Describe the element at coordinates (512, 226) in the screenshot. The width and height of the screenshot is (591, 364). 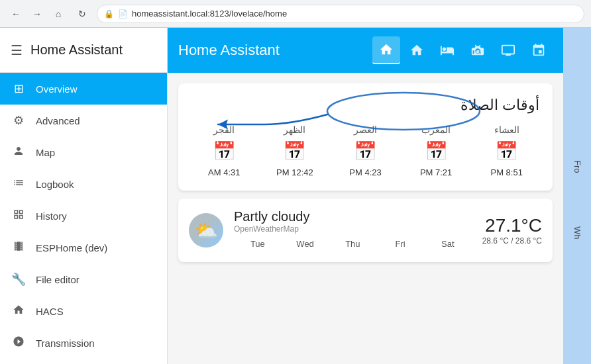
I see `weather-temperature: 27.1°C` at that location.